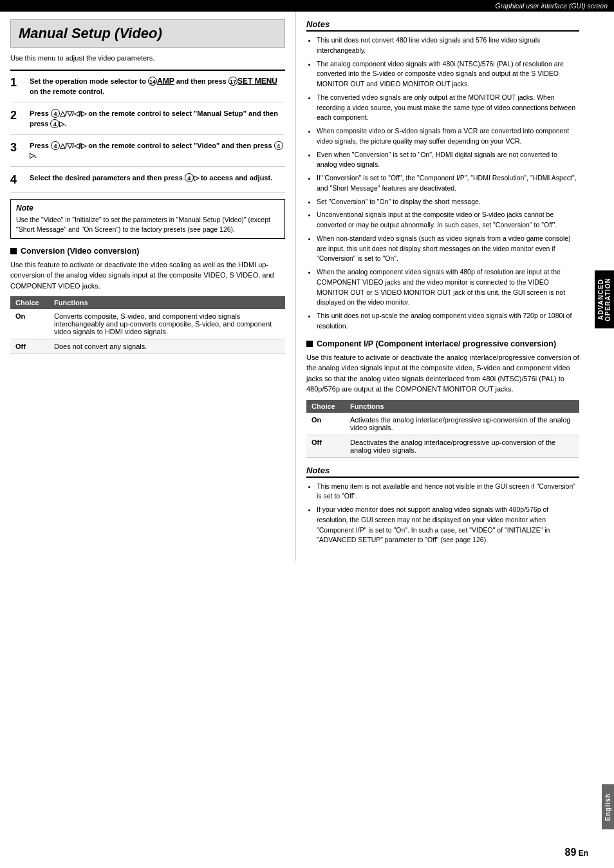  I want to click on circle-amp: 14, so click(153, 81).